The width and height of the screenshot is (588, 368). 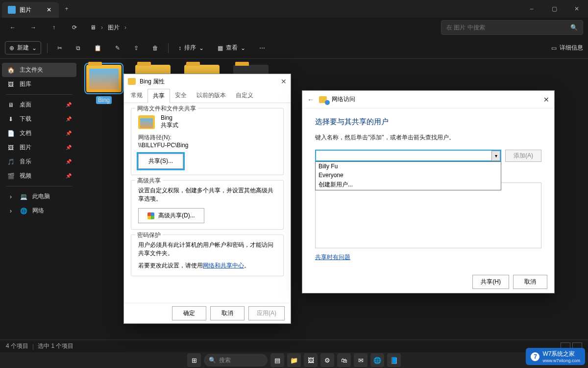 I want to click on search-box: 🔍, so click(x=512, y=27).